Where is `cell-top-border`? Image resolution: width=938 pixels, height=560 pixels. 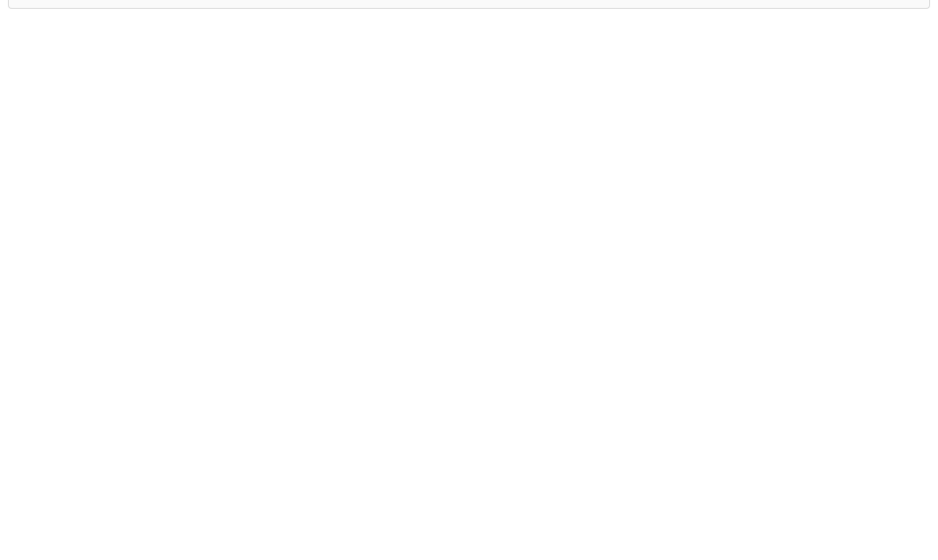
cell-top-border is located at coordinates (469, 4).